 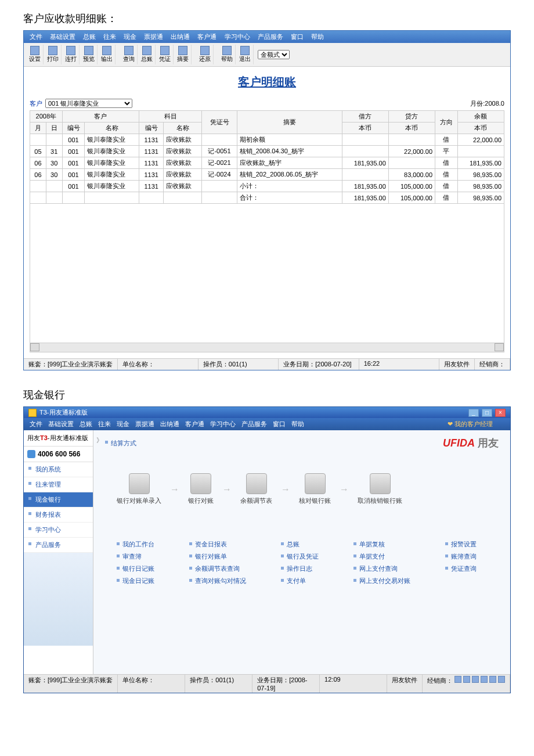 What do you see at coordinates (487, 413) in the screenshot?
I see `maximize-button: □` at bounding box center [487, 413].